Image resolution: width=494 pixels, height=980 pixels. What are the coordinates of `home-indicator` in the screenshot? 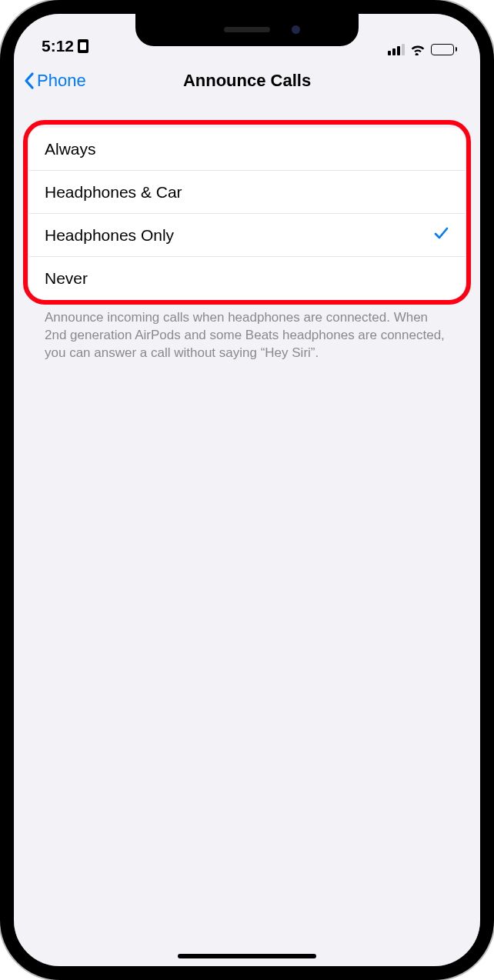 It's located at (247, 956).